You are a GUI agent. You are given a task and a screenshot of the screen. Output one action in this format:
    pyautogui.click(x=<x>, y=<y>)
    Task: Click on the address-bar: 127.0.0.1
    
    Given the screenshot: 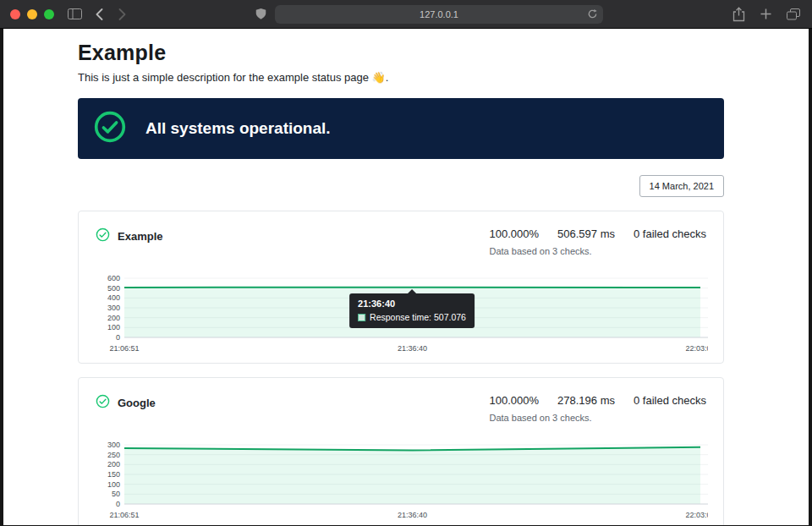 What is the action you would take?
    pyautogui.click(x=439, y=14)
    